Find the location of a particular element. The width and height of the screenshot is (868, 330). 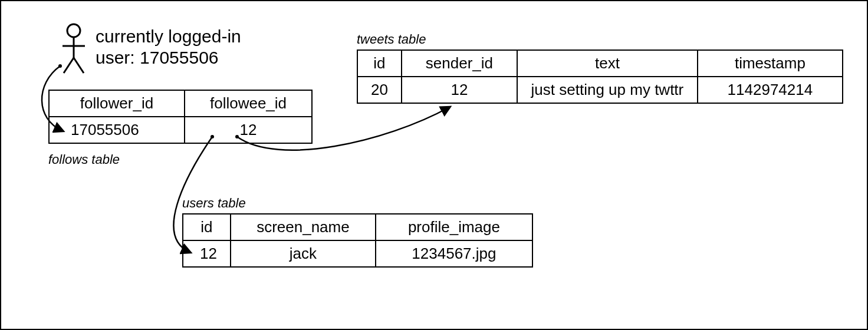

follows-cell-followee: 12 is located at coordinates (248, 130).